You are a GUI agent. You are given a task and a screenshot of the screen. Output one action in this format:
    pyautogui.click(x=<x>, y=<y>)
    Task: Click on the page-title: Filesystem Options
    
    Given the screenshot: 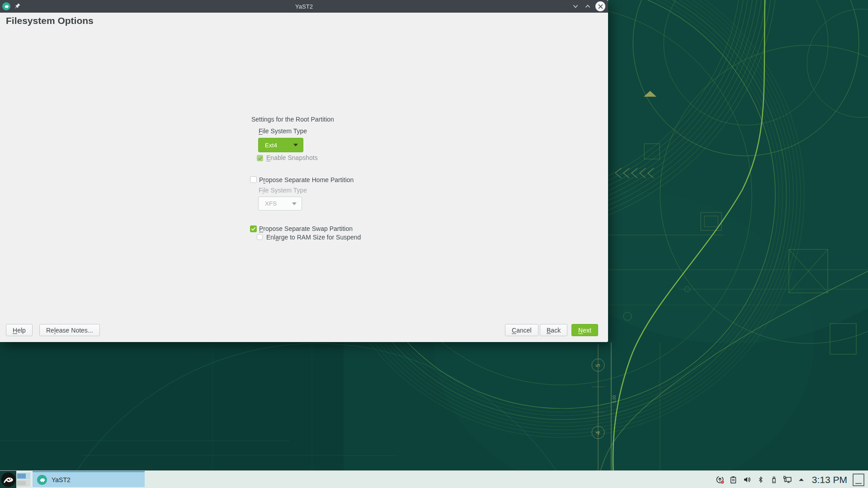 What is the action you would take?
    pyautogui.click(x=50, y=21)
    